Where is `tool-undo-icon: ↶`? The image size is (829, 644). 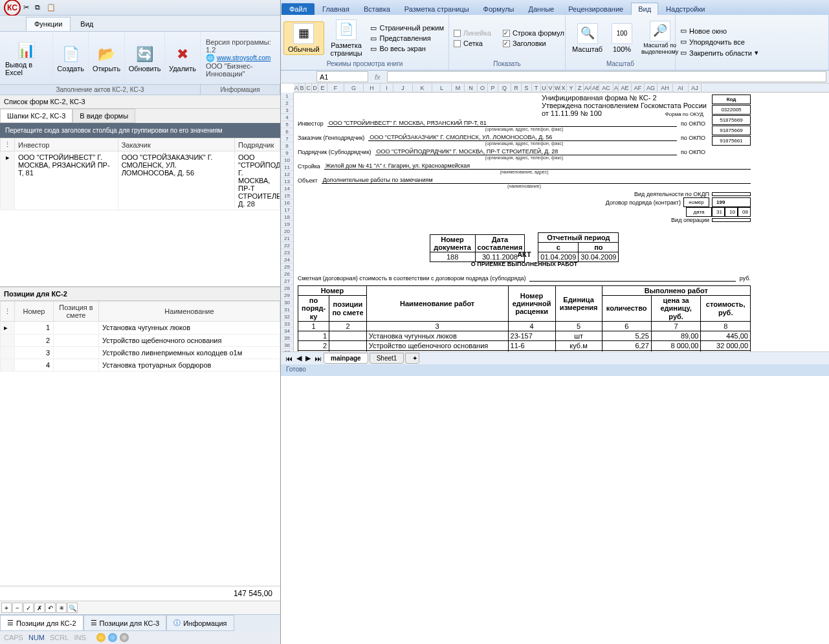 tool-undo-icon: ↶ is located at coordinates (50, 608).